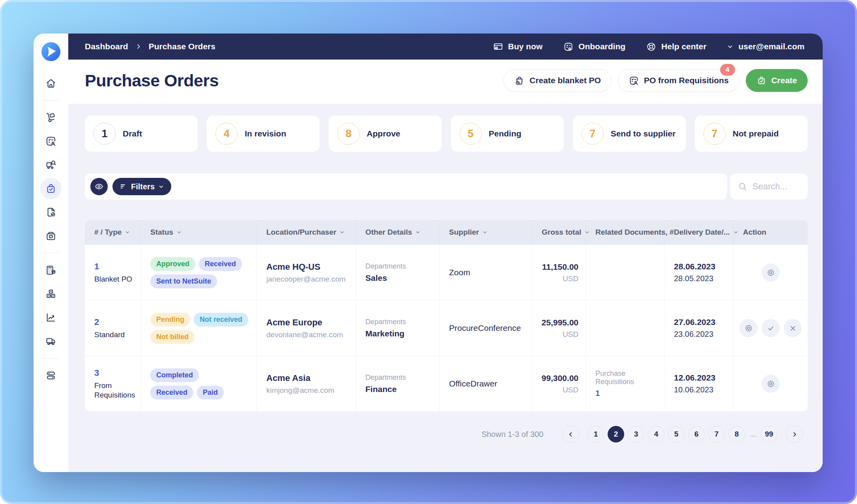  I want to click on po-number-type-cell: 1 Blanket PO, so click(113, 273).